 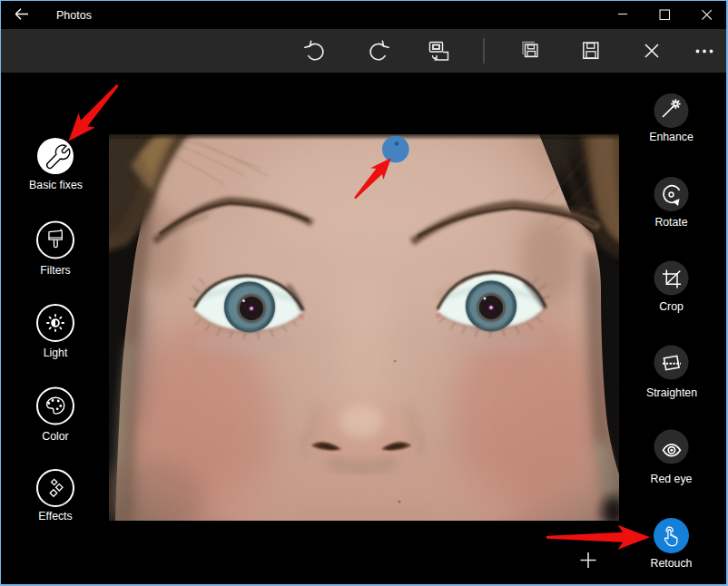 What do you see at coordinates (74, 15) in the screenshot?
I see `svg-text: Photos` at bounding box center [74, 15].